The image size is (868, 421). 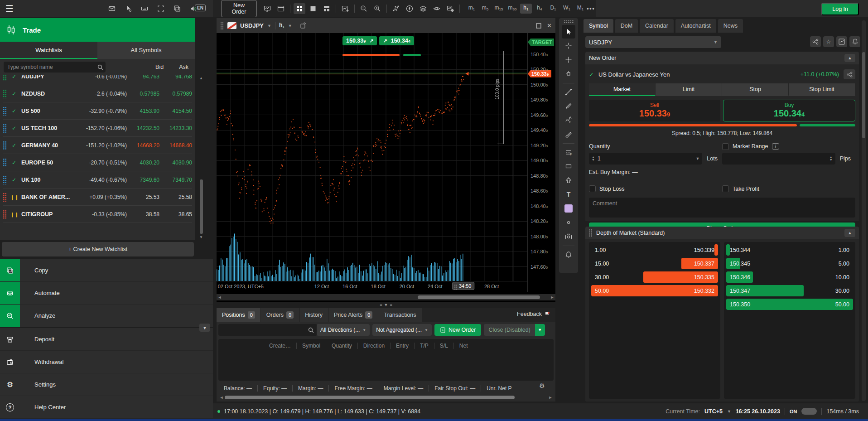 What do you see at coordinates (569, 92) in the screenshot?
I see `trendline-icon` at bounding box center [569, 92].